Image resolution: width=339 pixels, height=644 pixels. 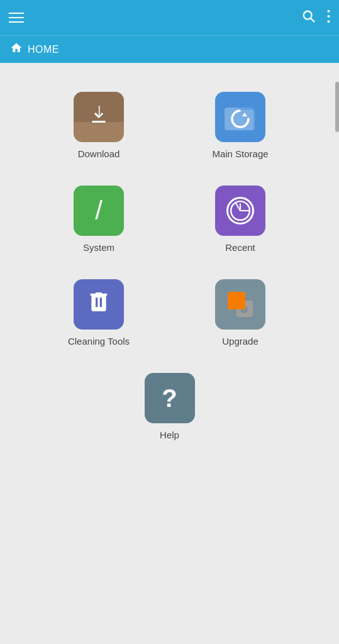 What do you see at coordinates (16, 18) in the screenshot?
I see `toolbar-left` at bounding box center [16, 18].